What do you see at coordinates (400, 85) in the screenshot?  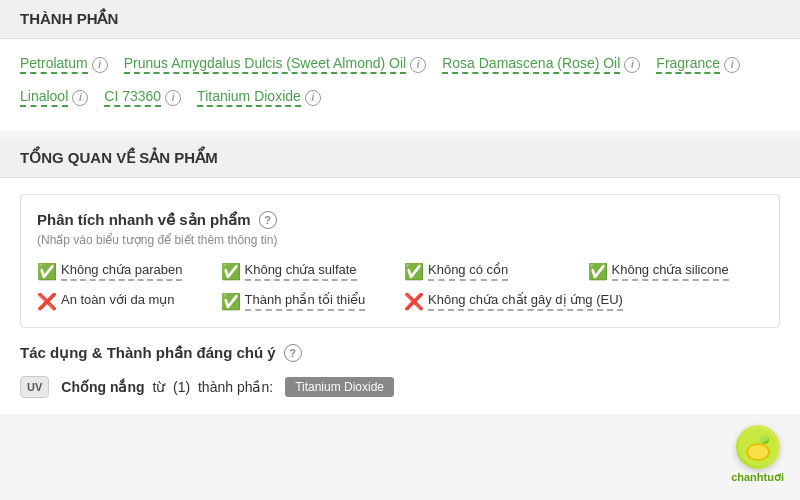 I see `ingredients-list: Petrolatum i Prunus Amygdalus Dulcis (Sw…` at bounding box center [400, 85].